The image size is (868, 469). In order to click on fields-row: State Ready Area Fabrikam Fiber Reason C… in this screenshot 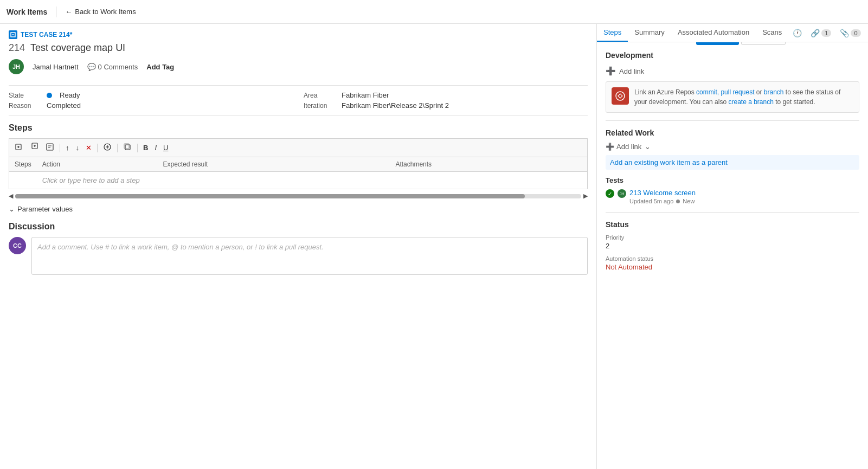, I will do `click(298, 100)`.